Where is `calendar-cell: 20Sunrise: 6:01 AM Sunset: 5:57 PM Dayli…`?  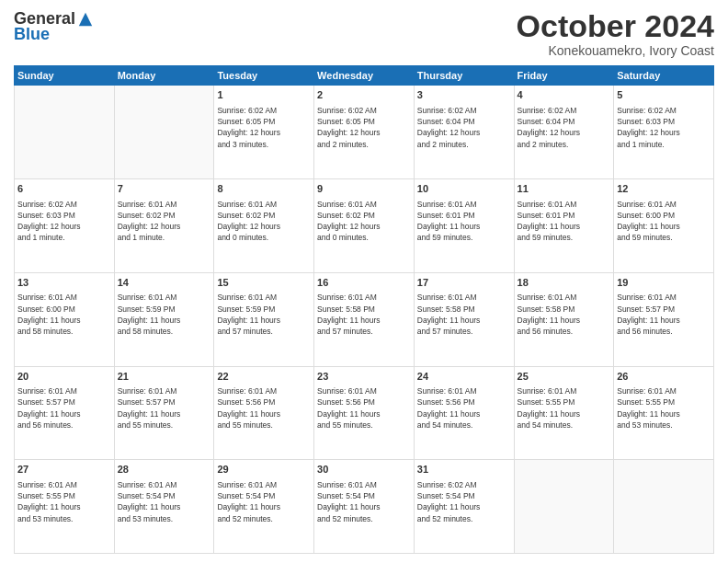
calendar-cell: 20Sunrise: 6:01 AM Sunset: 5:57 PM Dayli… is located at coordinates (64, 413).